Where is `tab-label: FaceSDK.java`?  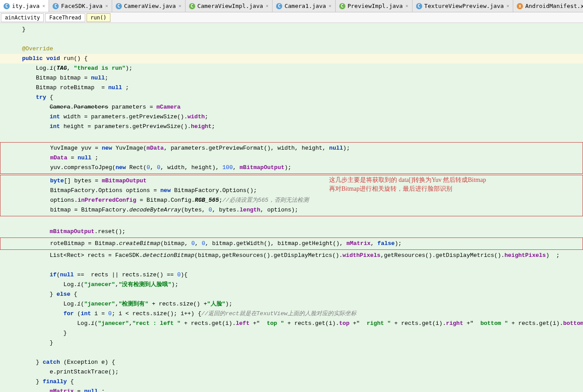
tab-label: FaceSDK.java is located at coordinates (82, 6).